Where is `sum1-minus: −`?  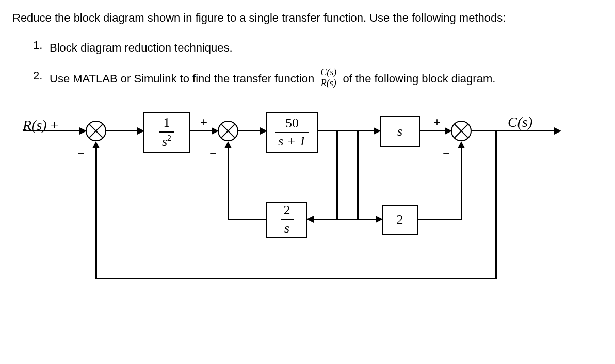 sum1-minus: − is located at coordinates (81, 153).